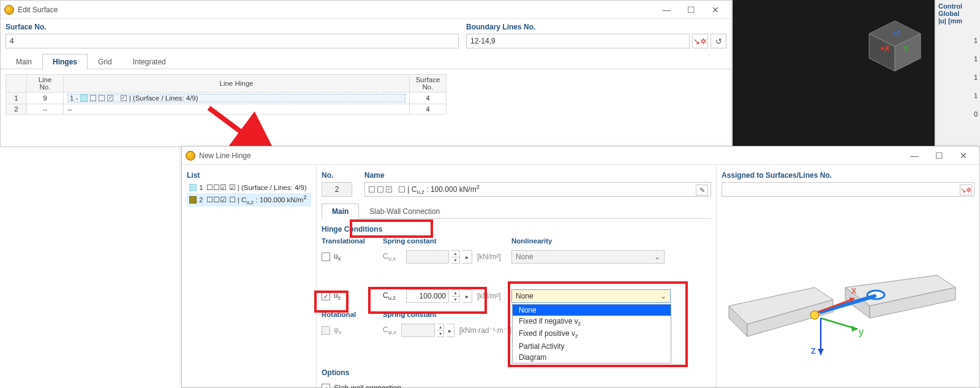 The width and height of the screenshot is (980, 388). Describe the element at coordinates (337, 189) in the screenshot. I see `no-input: 2` at that location.